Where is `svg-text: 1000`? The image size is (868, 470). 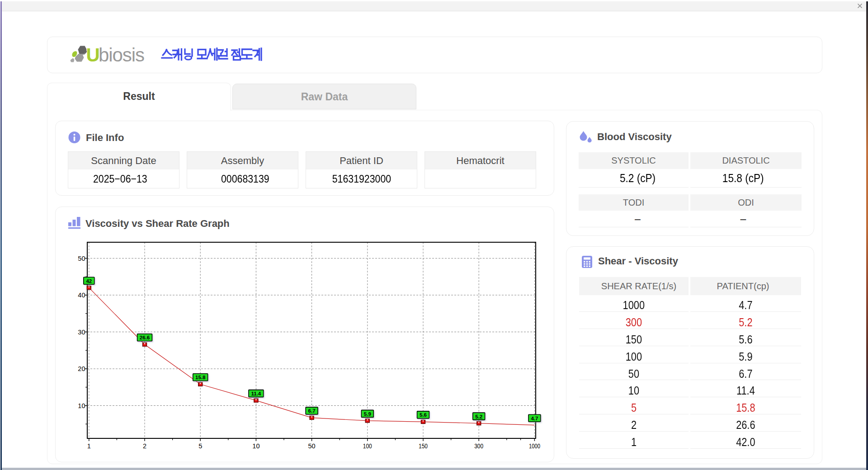
svg-text: 1000 is located at coordinates (534, 446).